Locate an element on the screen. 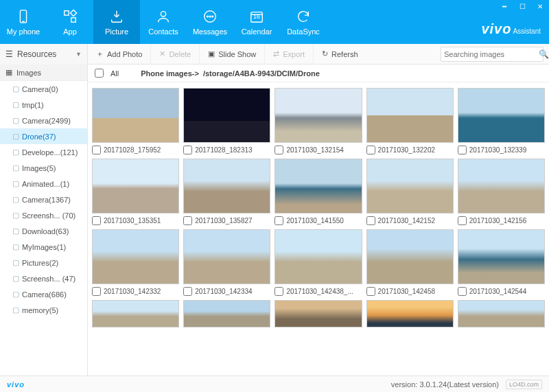 Image resolution: width=549 pixels, height=392 pixels. nav-datasync: DataSync is located at coordinates (303, 22).